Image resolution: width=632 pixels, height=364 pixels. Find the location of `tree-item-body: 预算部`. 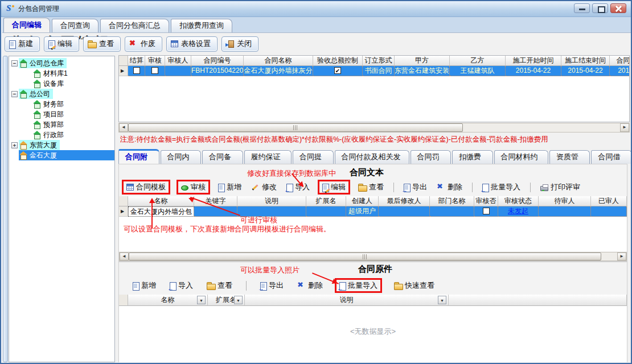

tree-item-body: 预算部 is located at coordinates (50, 125).